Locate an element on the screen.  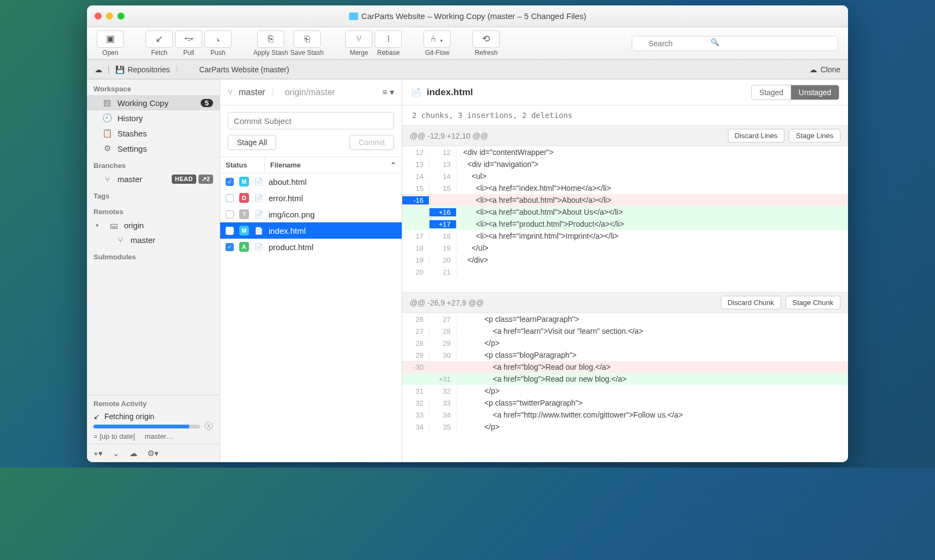
save-stash-button: ⎗Save Stash is located at coordinates (307, 43).